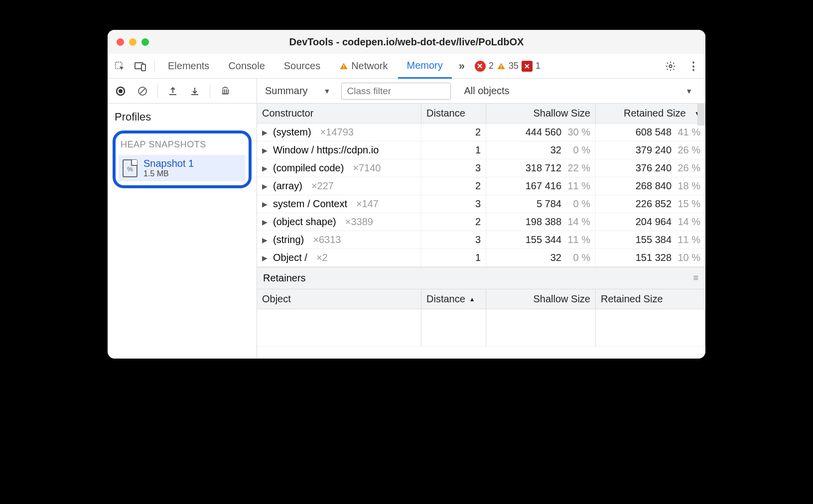 This screenshot has width=813, height=504. What do you see at coordinates (578, 240) in the screenshot?
I see `shallow-pct: 11 %` at bounding box center [578, 240].